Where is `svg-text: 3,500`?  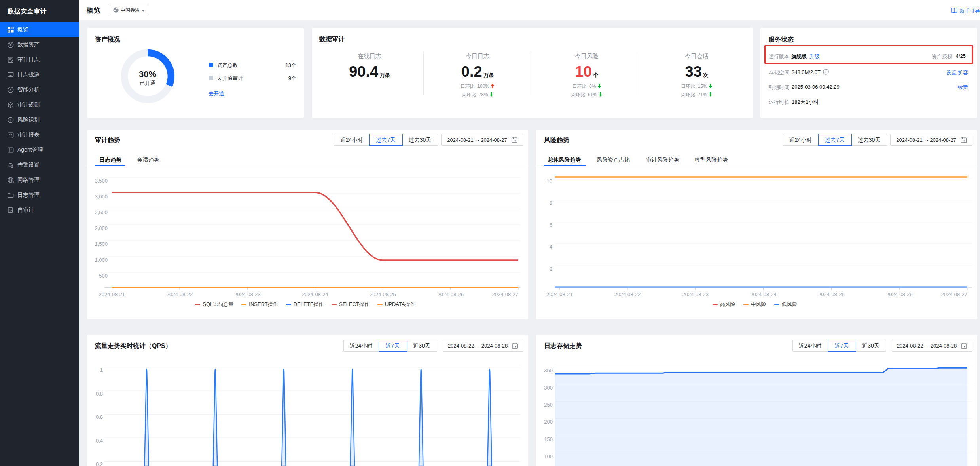 svg-text: 3,500 is located at coordinates (101, 181).